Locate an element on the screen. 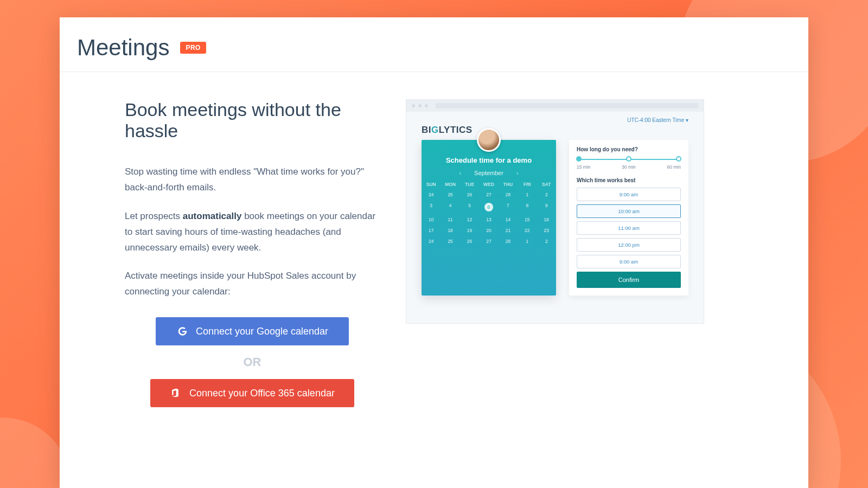 The width and height of the screenshot is (868, 488). timezone-selector: UTC-4:00 Eastern Time ▾ is located at coordinates (658, 120).